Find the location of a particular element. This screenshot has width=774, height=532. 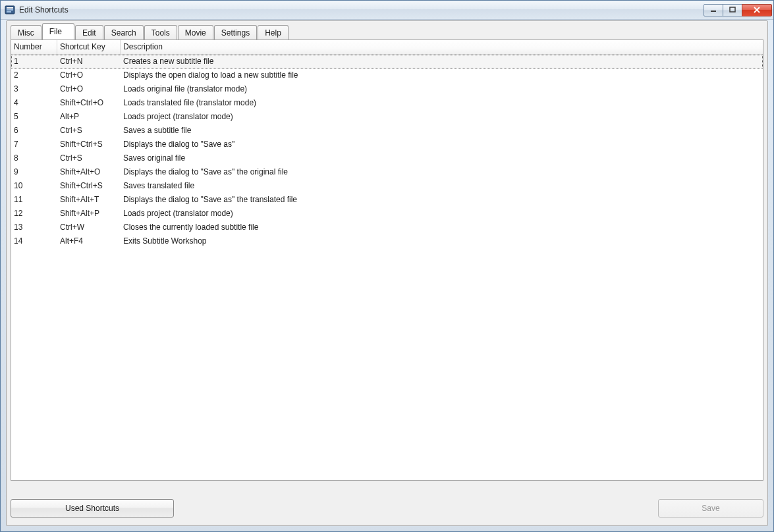

column-header-number: Number is located at coordinates (34, 47).